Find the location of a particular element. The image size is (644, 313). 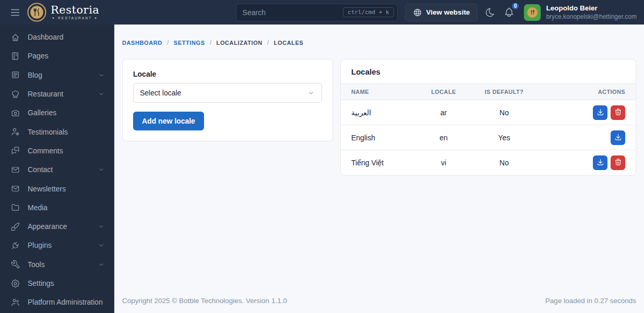

user-menu: Leopoldo Beier bryce.konopelski@hettinge… is located at coordinates (580, 13).